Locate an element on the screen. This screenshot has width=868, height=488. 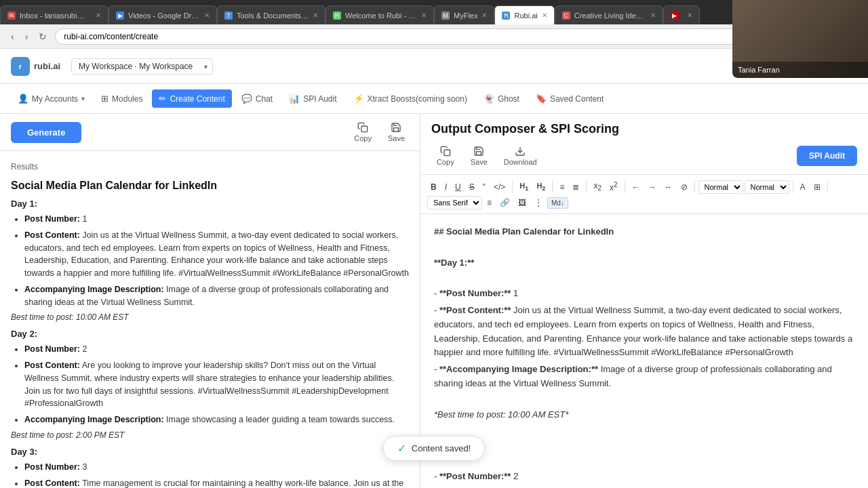
font-select: Sans Serif is located at coordinates (454, 203).